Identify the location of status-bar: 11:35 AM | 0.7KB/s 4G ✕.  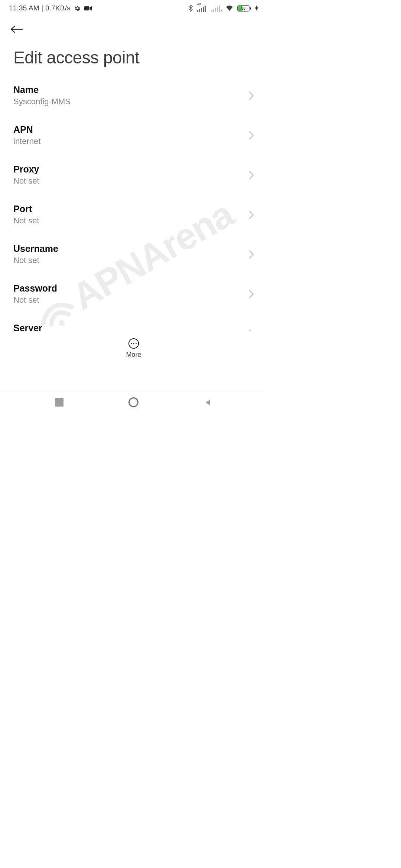
(134, 8).